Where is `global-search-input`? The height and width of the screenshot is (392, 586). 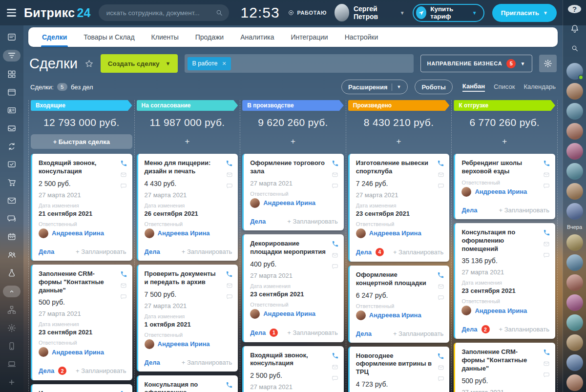
global-search-input is located at coordinates (159, 13).